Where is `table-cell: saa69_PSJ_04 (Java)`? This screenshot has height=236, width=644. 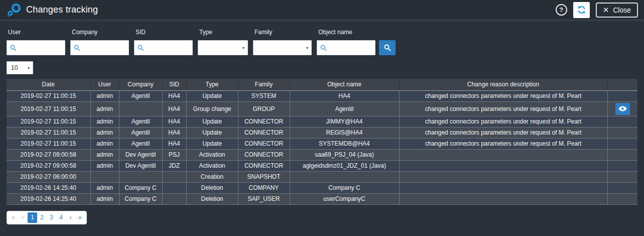 table-cell: saa69_PSJ_04 (Java) is located at coordinates (344, 155).